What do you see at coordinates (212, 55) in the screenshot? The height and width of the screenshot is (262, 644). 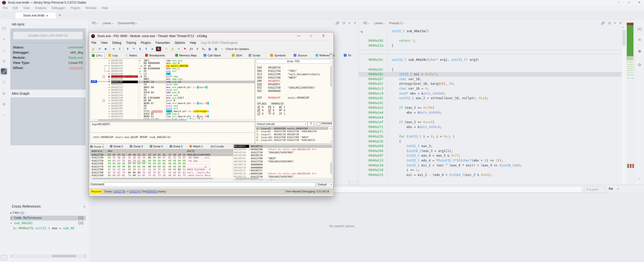 I see `x32-tab-call-stack: Call Stack` at bounding box center [212, 55].